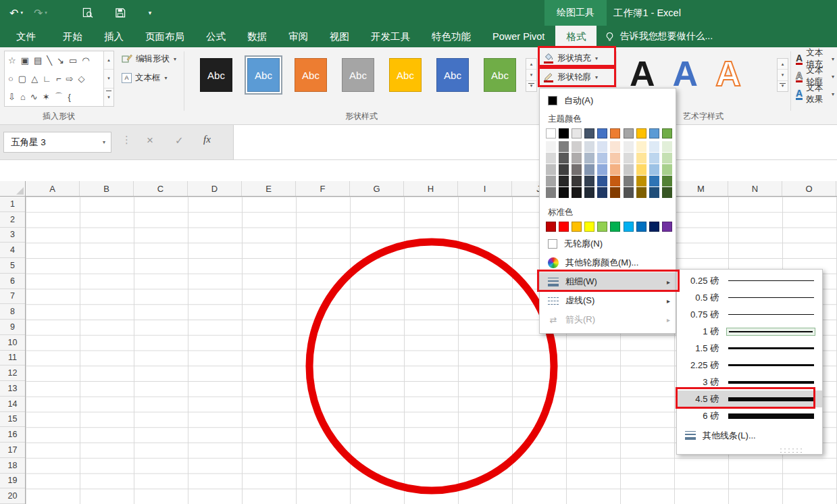 The image size is (837, 504). Describe the element at coordinates (150, 13) in the screenshot. I see `customize-qat-button: ▾` at that location.